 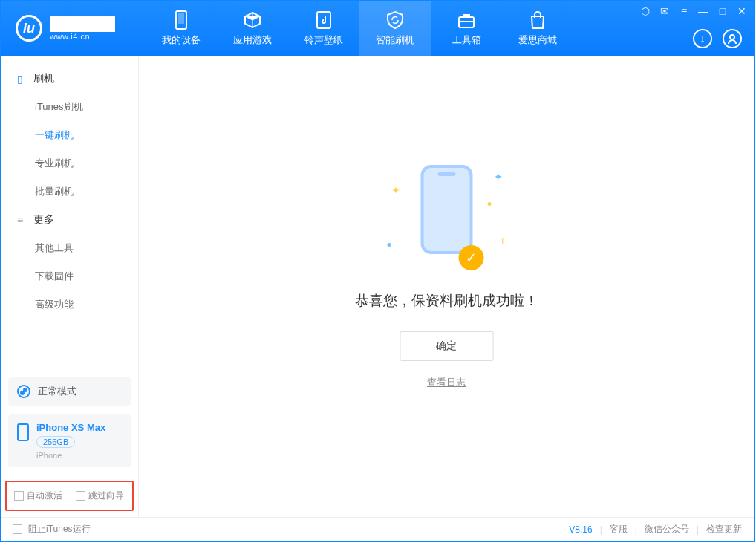 I want to click on shirt-icon: ⬡, so click(x=645, y=11).